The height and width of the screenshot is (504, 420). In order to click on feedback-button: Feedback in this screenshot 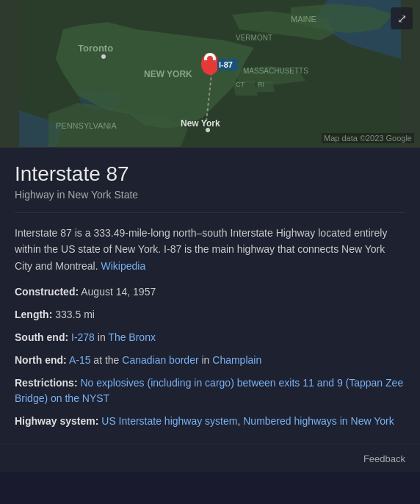, I will do `click(385, 458)`.